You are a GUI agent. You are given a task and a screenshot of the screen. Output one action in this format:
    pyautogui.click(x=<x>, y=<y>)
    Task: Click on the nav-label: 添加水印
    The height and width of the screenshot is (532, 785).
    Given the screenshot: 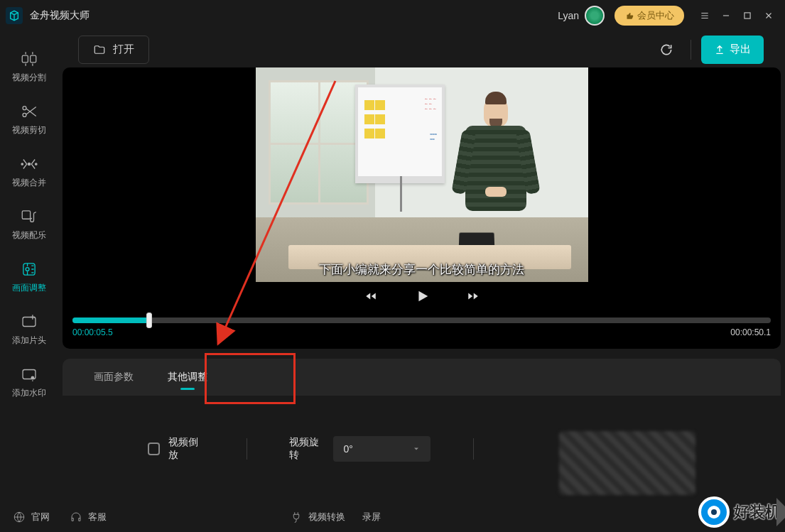 What is the action you would take?
    pyautogui.click(x=29, y=393)
    